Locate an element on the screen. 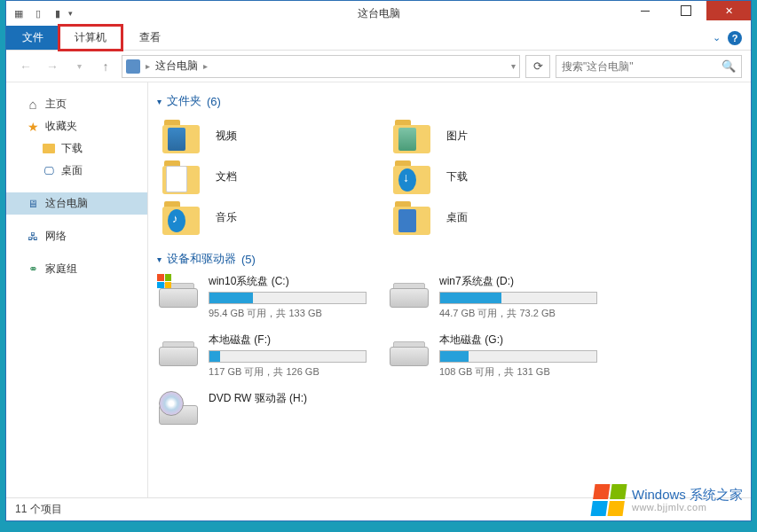 The image size is (757, 532). status-item-count: 11 个项目 is located at coordinates (39, 509).